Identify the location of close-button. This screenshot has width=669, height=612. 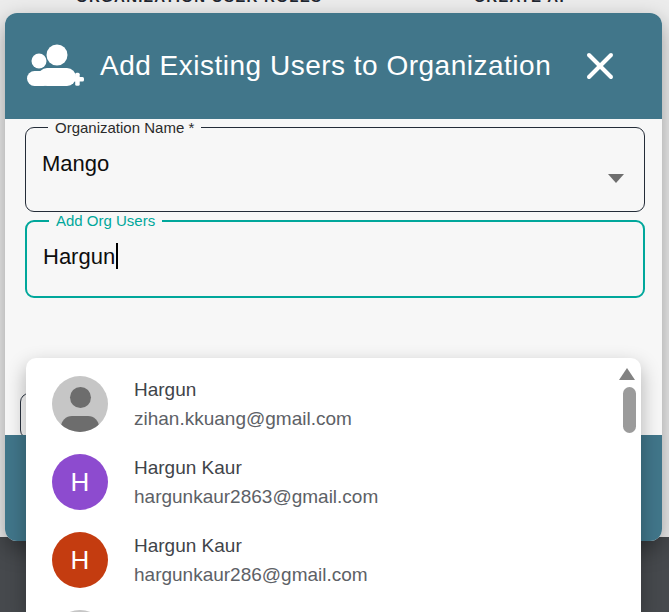
(600, 66).